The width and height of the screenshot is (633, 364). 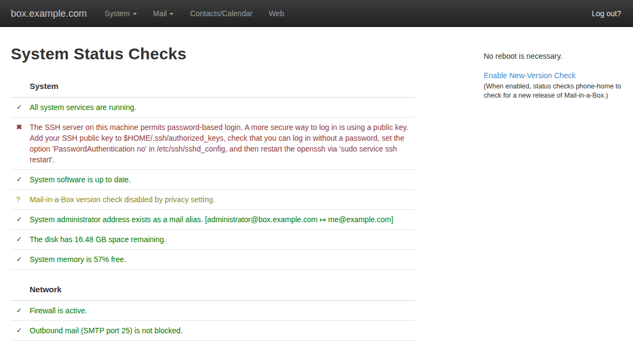 What do you see at coordinates (160, 13) in the screenshot?
I see `nav-item-label: Mail` at bounding box center [160, 13].